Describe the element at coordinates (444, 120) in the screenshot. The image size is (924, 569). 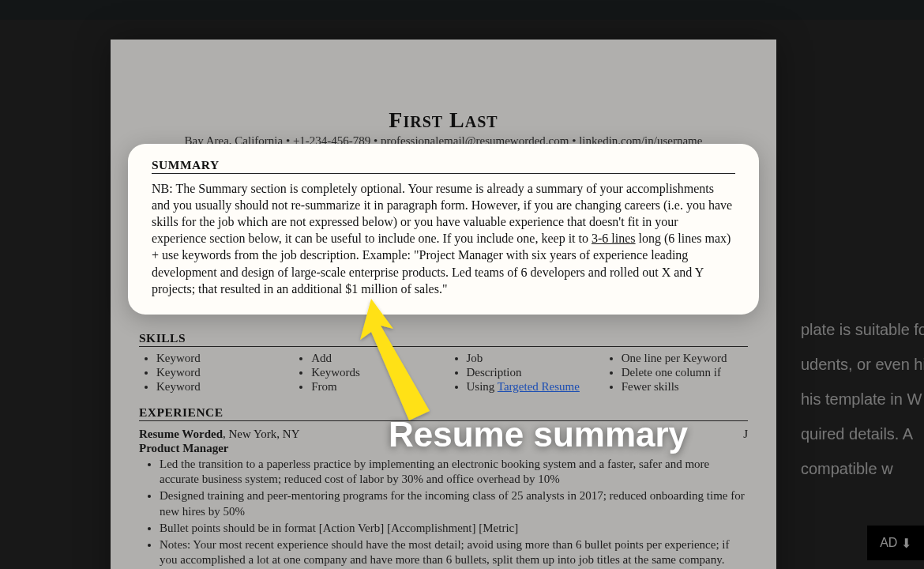
I see `resume-name: First Last` at that location.